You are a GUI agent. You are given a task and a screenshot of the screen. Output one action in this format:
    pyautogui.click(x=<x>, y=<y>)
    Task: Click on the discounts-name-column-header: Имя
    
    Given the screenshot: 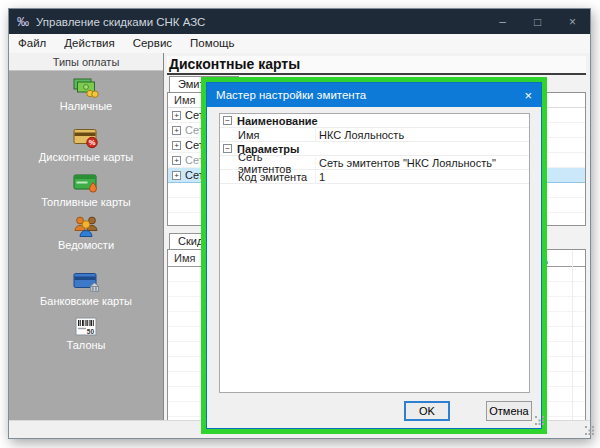 What is the action you would take?
    pyautogui.click(x=184, y=258)
    